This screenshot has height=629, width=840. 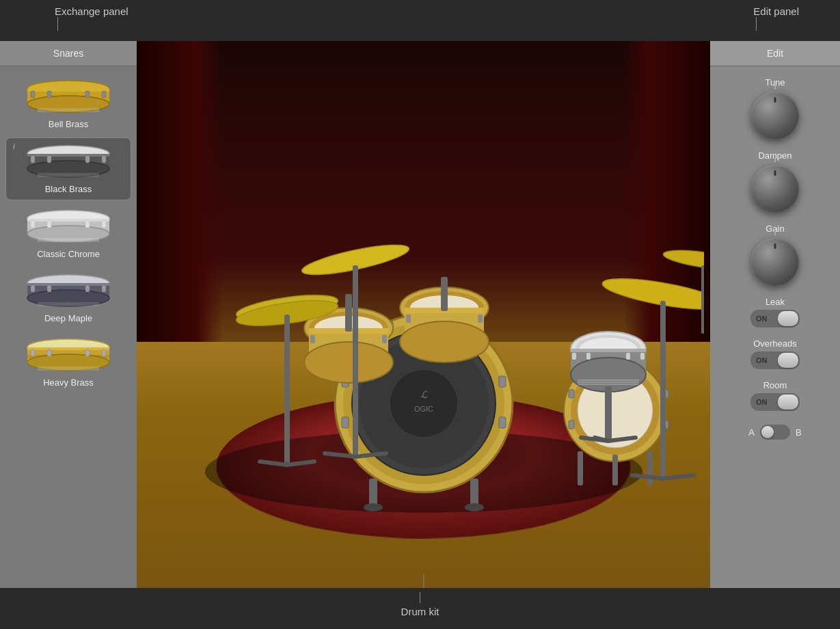 I want to click on dampen-group: Dampen, so click(x=775, y=182).